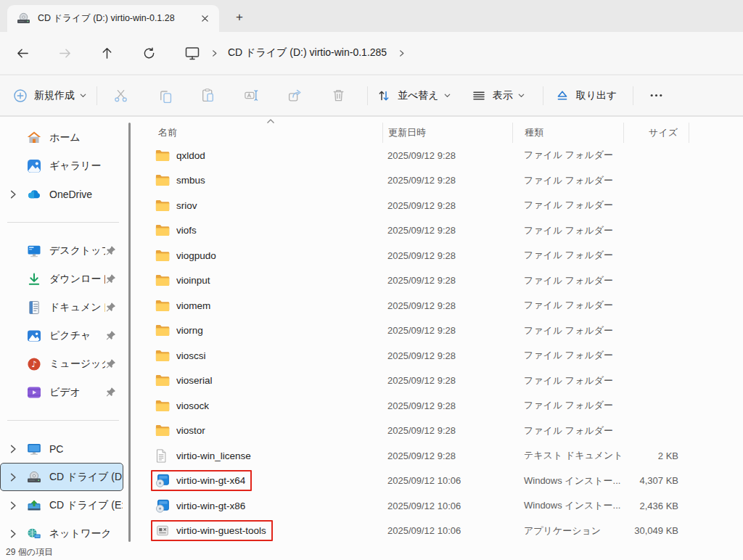 The image size is (743, 560). What do you see at coordinates (177, 206) in the screenshot?
I see `file-name-group: sriov` at bounding box center [177, 206].